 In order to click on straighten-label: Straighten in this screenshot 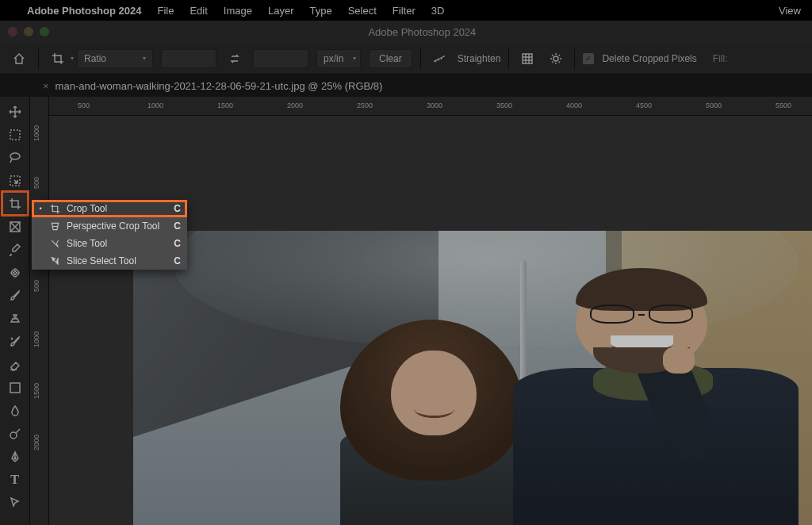, I will do `click(479, 59)`.